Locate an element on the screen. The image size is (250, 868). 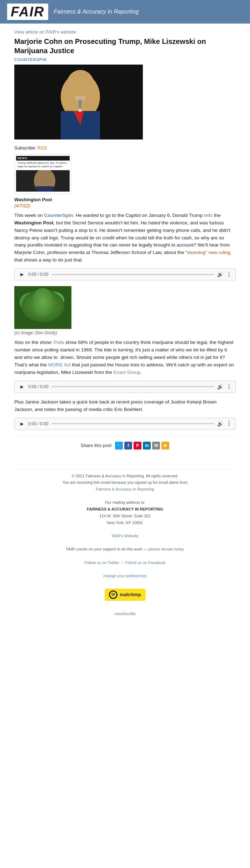
cannabis-image is located at coordinates (43, 308).